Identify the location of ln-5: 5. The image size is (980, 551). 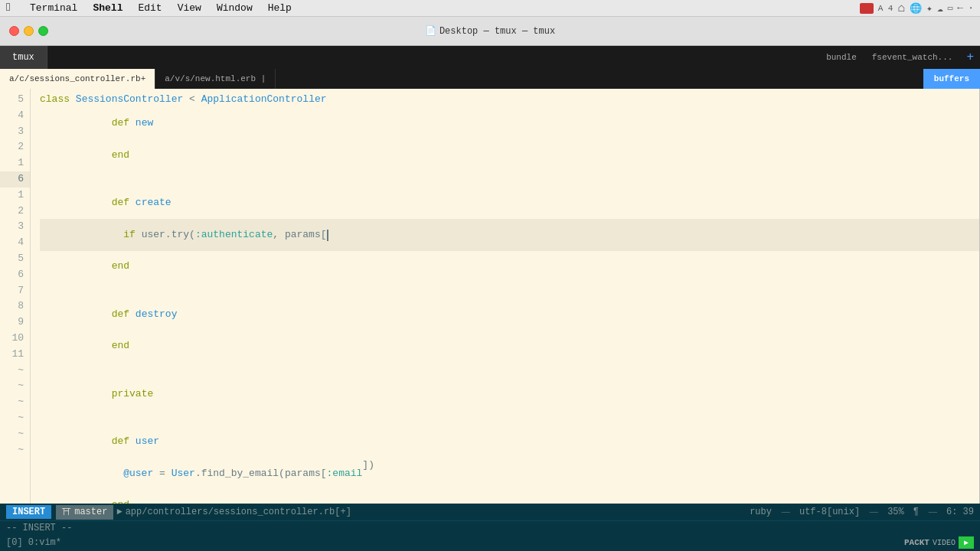
(15, 99).